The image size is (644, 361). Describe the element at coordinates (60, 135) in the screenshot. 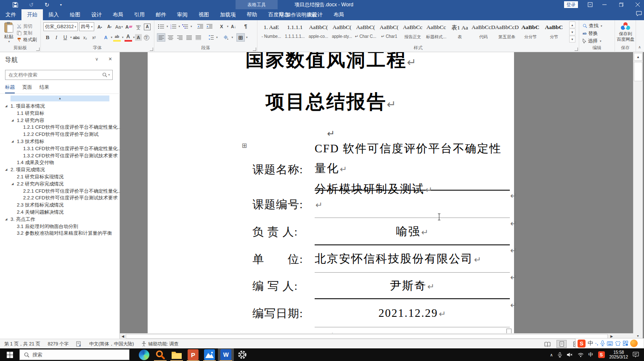

I see `nav-heading-item: 1.2.2 CFD软件可信度评价平台测试` at that location.